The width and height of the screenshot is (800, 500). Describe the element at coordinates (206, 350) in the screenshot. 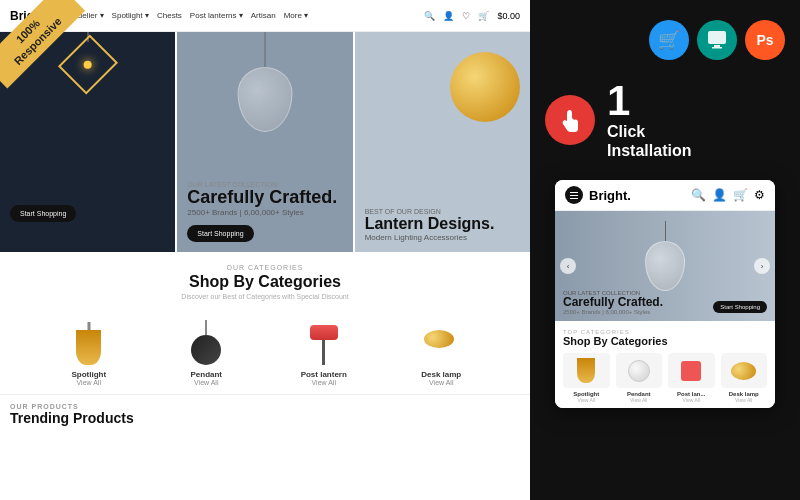

I see `pendant-lamp-icon` at that location.